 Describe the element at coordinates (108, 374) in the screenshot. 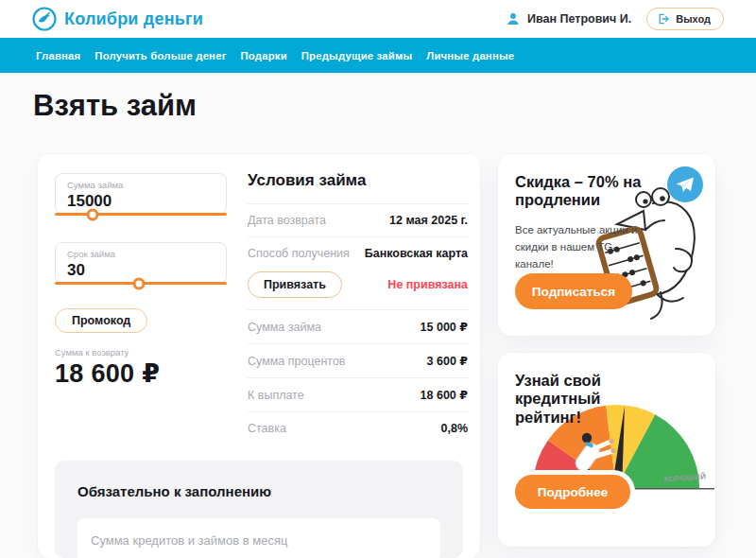

I see `return-sum-value: 18 600 ₽` at that location.